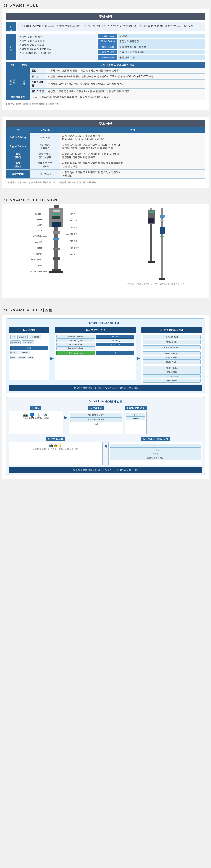  Describe the element at coordinates (18, 97) in the screenshot. I see `func-label-device: 기구 (폴) 제작` at that location.